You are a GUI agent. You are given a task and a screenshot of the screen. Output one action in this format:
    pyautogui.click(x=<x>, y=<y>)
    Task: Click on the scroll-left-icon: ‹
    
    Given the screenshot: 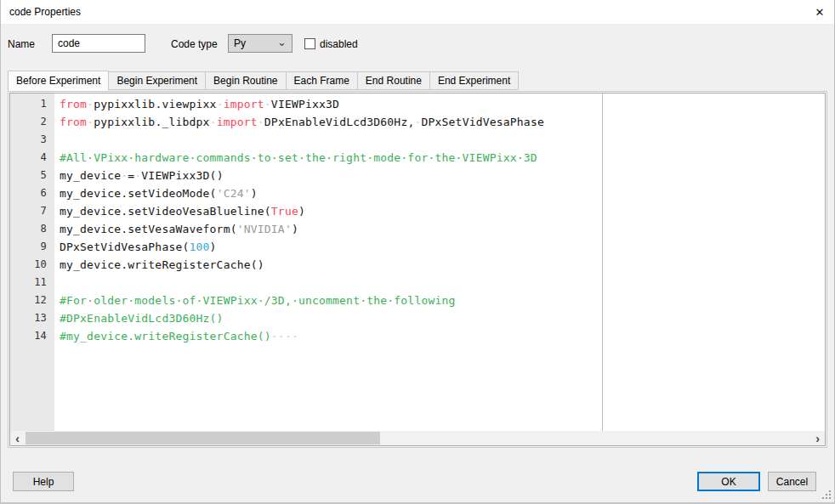 What is the action you would take?
    pyautogui.click(x=17, y=439)
    